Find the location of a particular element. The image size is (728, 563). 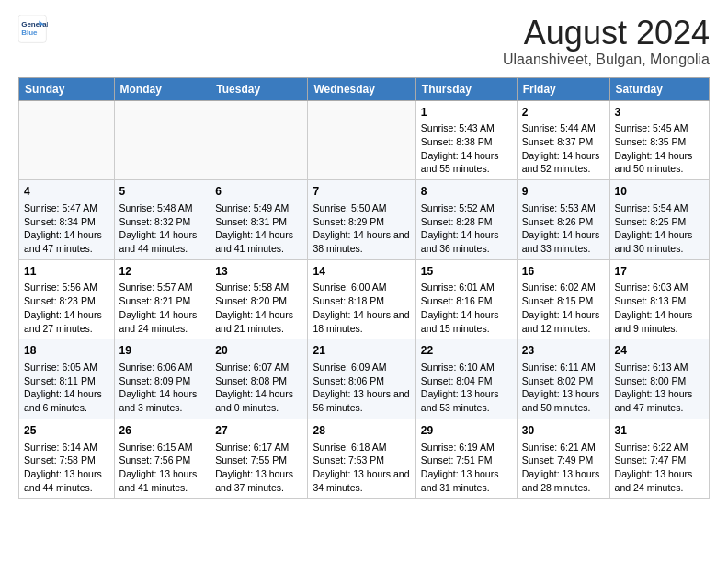

calendar-day-cell: 17Sunrise: 6:03 AMSunset: 8:13 PMDayligh… is located at coordinates (659, 300).